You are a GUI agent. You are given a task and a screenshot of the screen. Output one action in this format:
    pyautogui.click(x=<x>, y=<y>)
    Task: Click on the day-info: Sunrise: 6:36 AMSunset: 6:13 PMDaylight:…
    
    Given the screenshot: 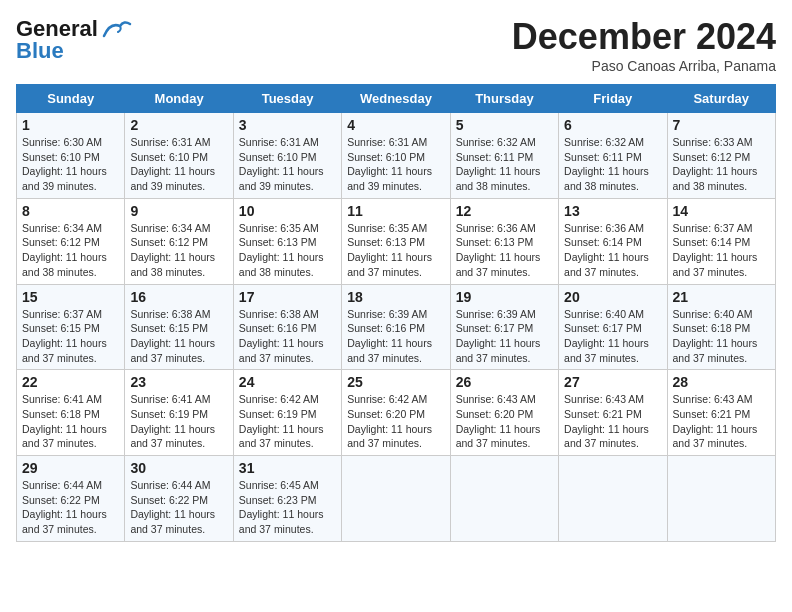 What is the action you would take?
    pyautogui.click(x=504, y=250)
    